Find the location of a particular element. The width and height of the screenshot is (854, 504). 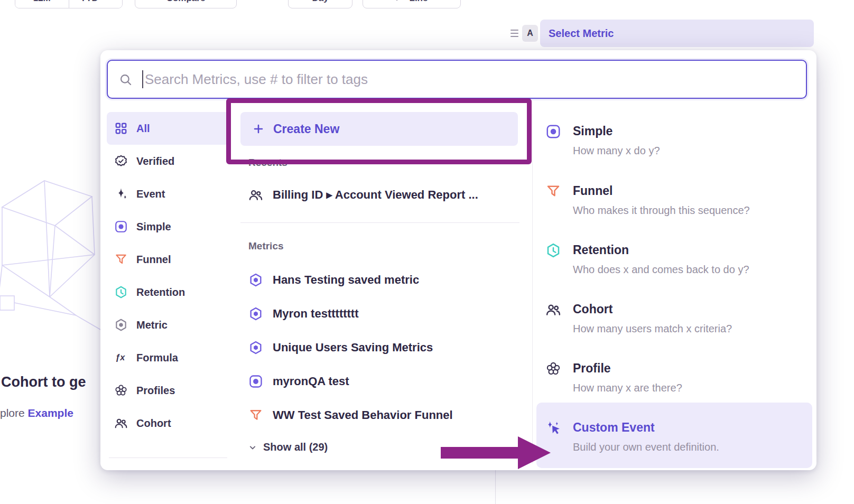

metric-type-subtitle: Who makes it through this sequence? is located at coordinates (662, 210).